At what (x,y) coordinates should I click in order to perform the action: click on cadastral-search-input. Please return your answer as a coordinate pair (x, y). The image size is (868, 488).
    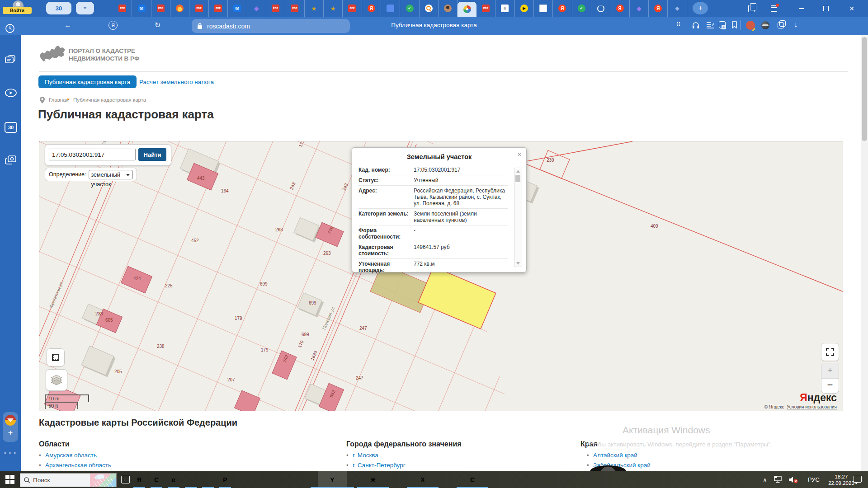
    Looking at the image, I should click on (92, 155).